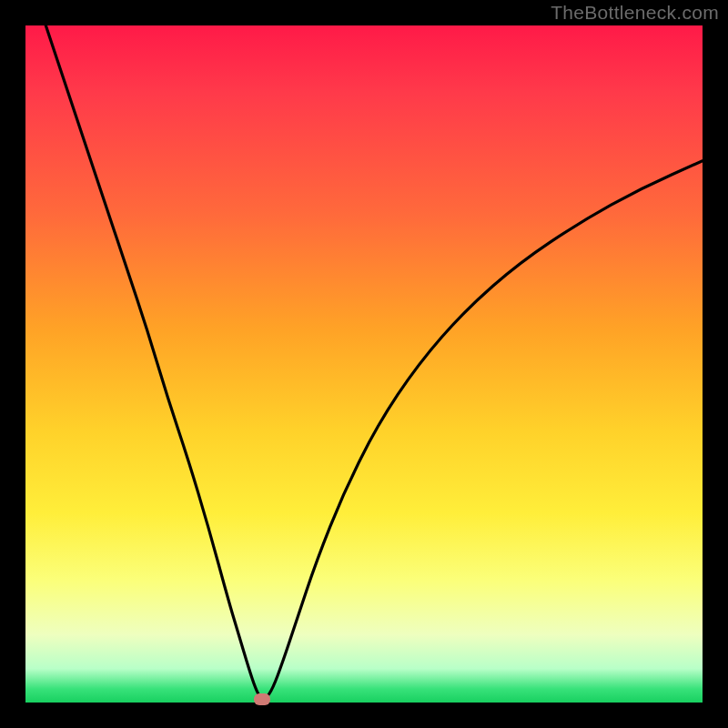 Image resolution: width=728 pixels, height=728 pixels. Describe the element at coordinates (635, 13) in the screenshot. I see `watermark-text: TheBottleneck.com` at that location.